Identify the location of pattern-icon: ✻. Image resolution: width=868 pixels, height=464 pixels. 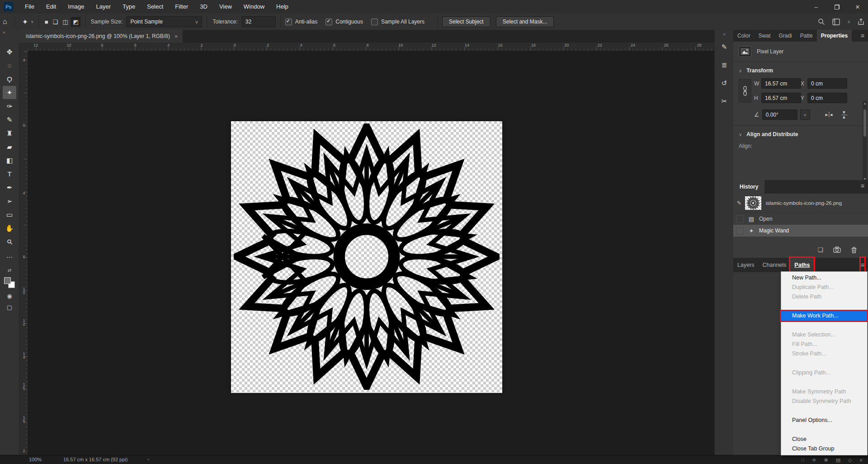
(826, 460).